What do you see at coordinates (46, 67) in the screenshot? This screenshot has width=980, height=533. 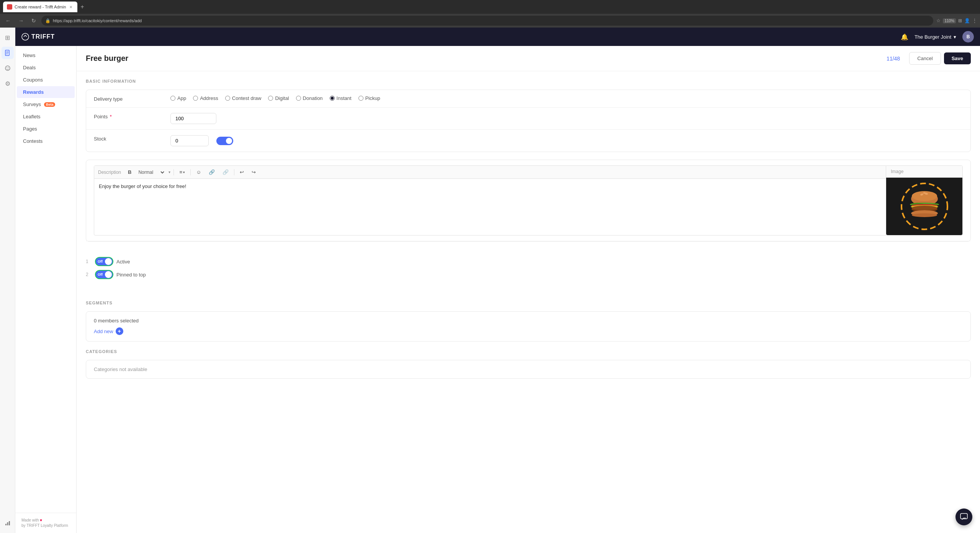 I see `sidebar-item-deals: Deals` at bounding box center [46, 67].